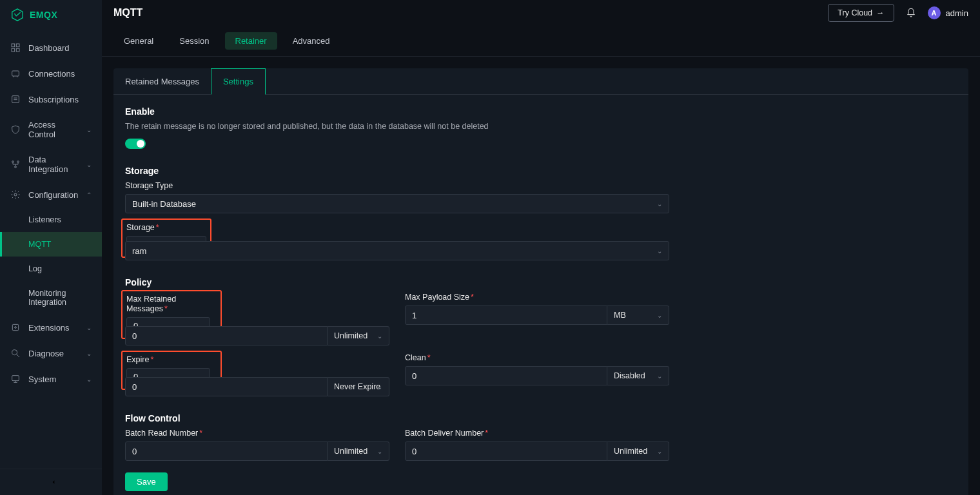 The width and height of the screenshot is (980, 495). Describe the element at coordinates (358, 451) in the screenshot. I see `batch-read-unit-select: Unlimited ⌄` at that location.